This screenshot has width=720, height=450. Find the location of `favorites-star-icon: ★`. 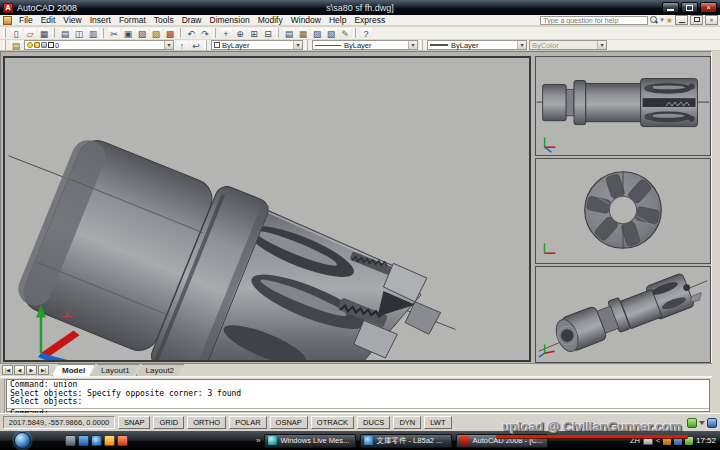

favorites-star-icon: ★ is located at coordinates (670, 20).